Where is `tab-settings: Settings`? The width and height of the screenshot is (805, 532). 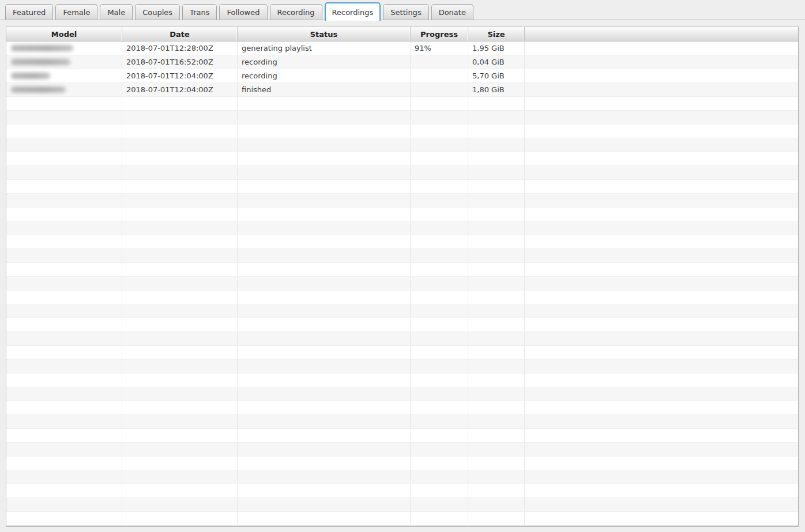 tab-settings: Settings is located at coordinates (406, 12).